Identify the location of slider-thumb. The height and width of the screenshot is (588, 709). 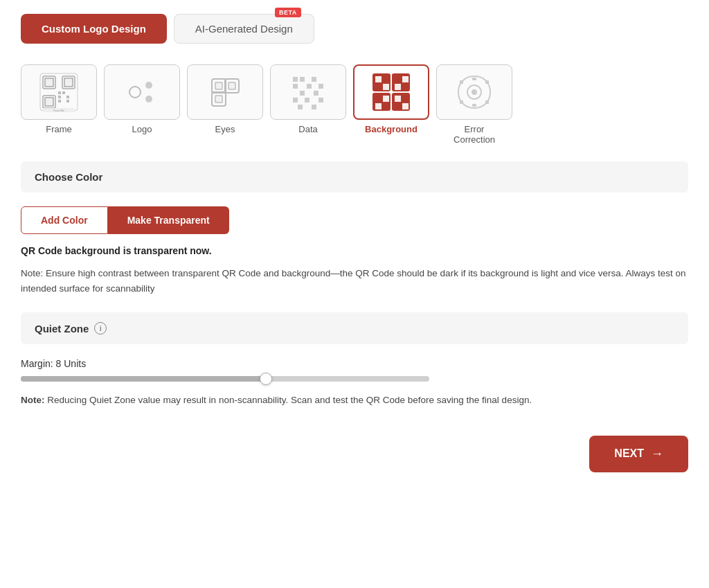
(266, 379).